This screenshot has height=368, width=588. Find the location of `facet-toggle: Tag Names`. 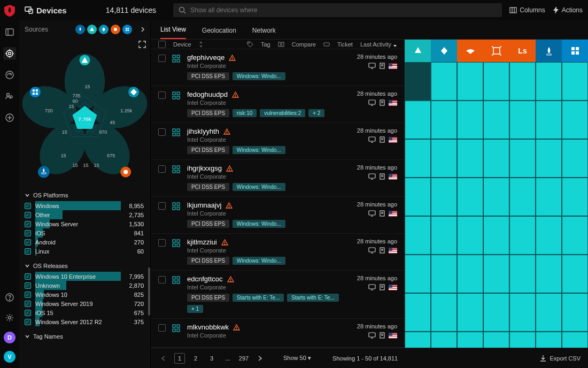

facet-toggle: Tag Names is located at coordinates (84, 336).